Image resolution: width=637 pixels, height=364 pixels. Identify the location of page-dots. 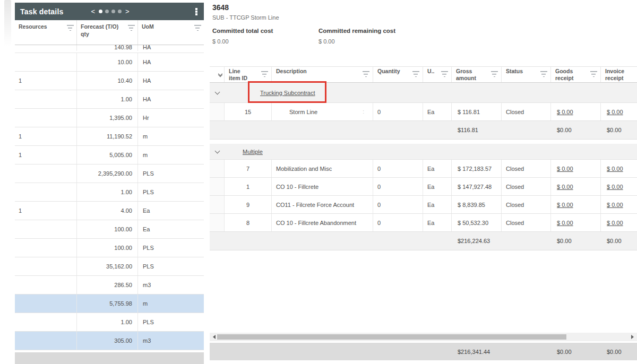
(110, 12).